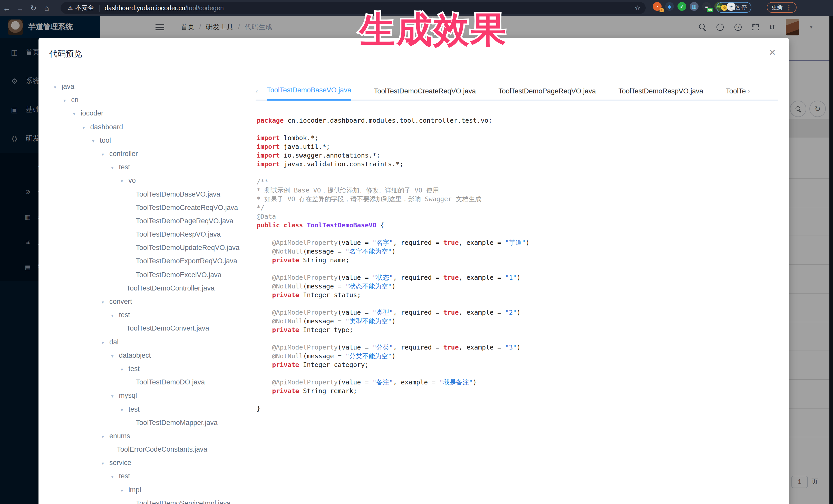 The width and height of the screenshot is (833, 504). Describe the element at coordinates (66, 54) in the screenshot. I see `modal-title: 代码预览` at that location.